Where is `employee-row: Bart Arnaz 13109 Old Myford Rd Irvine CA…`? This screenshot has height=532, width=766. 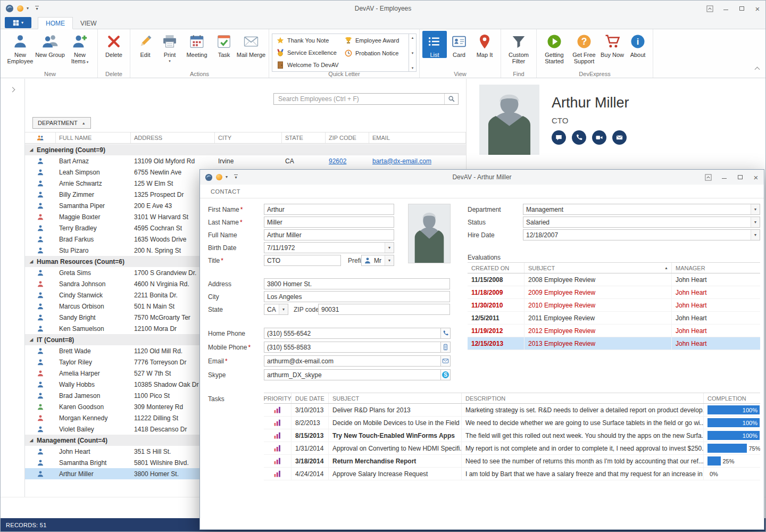
employee-row: Bart Arnaz 13109 Old Myford Rd Irvine CA… is located at coordinates (246, 161).